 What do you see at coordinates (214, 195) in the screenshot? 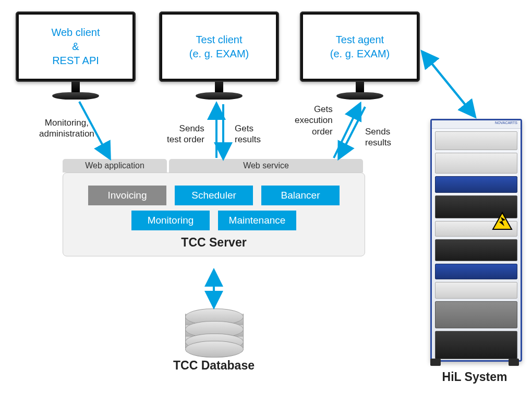
I see `server-modules-row1: Invoicing Scheduler Balancer` at bounding box center [214, 195].